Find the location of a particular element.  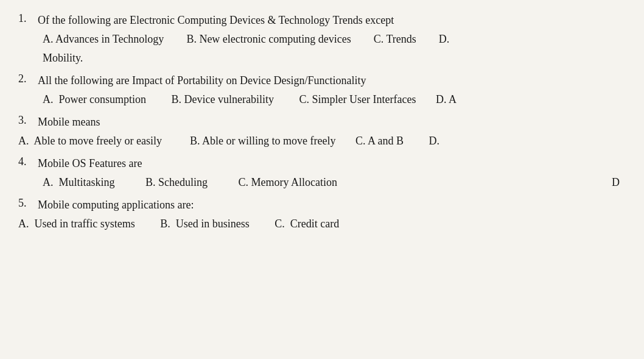

question-2-text: All the following are Impact of Portabil… is located at coordinates (202, 80).